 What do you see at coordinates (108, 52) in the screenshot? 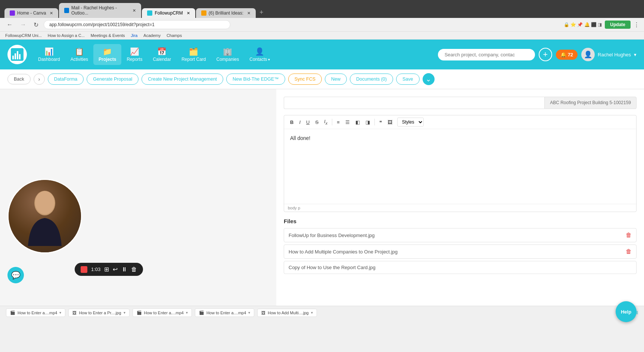
I see `projects-icon: 📁` at bounding box center [108, 52].